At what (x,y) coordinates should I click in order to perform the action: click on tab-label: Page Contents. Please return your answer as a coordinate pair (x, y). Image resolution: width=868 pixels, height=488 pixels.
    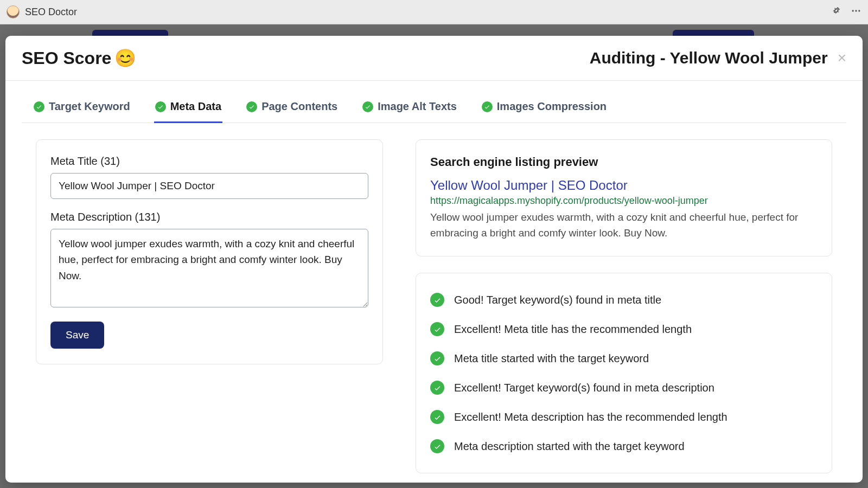
    Looking at the image, I should click on (299, 106).